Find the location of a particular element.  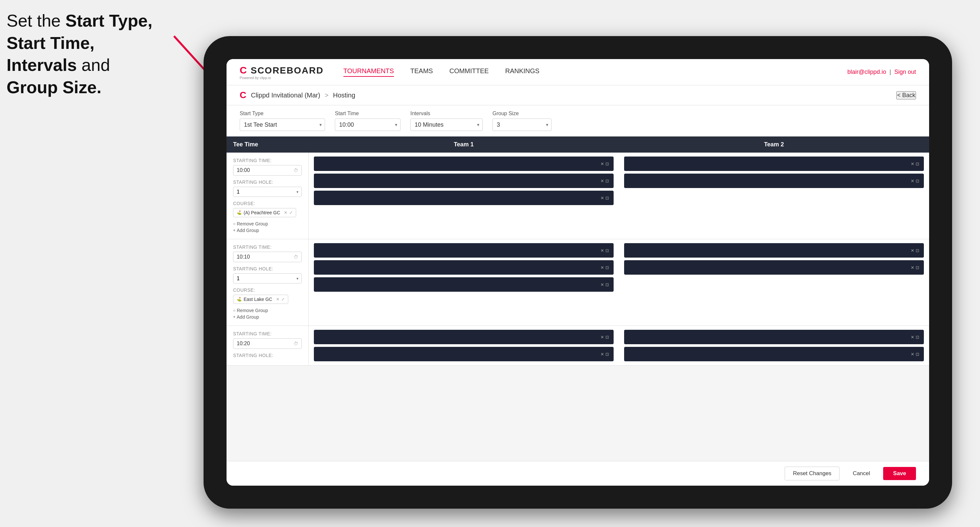

group-size-select: 3 is located at coordinates (522, 125).